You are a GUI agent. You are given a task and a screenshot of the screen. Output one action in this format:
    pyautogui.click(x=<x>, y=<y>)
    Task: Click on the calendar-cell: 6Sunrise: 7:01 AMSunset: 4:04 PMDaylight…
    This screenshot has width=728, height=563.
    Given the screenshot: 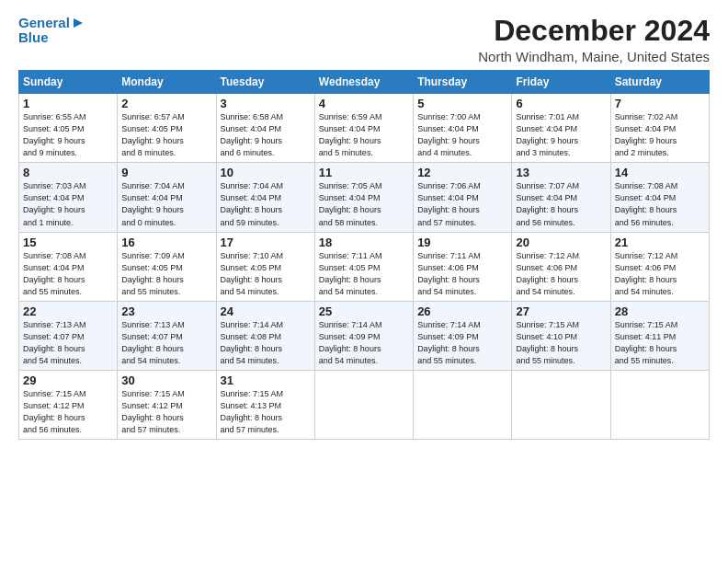 What is the action you would take?
    pyautogui.click(x=561, y=129)
    